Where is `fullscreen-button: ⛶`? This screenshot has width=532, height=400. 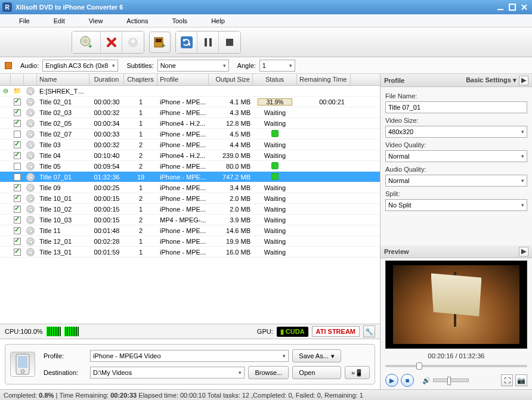 fullscreen-button: ⛶ is located at coordinates (507, 380).